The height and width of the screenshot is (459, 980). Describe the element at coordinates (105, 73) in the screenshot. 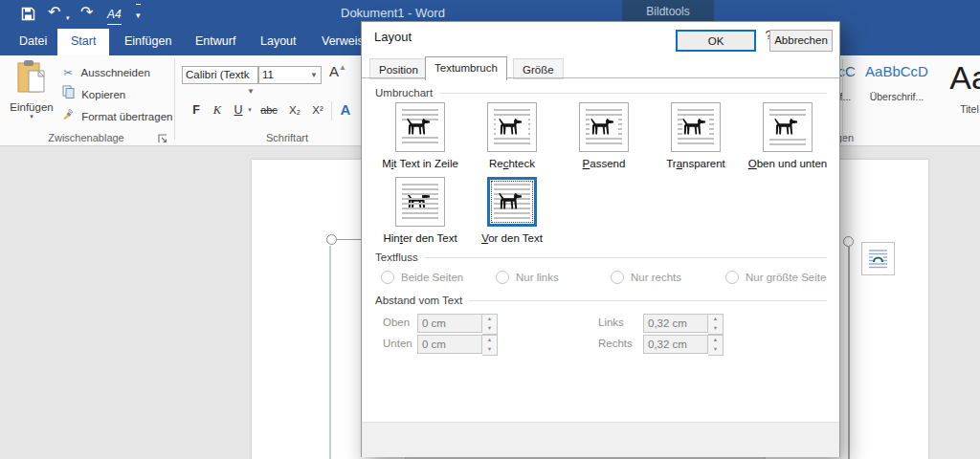

I see `cut-button: ✂ Ausschneiden` at that location.